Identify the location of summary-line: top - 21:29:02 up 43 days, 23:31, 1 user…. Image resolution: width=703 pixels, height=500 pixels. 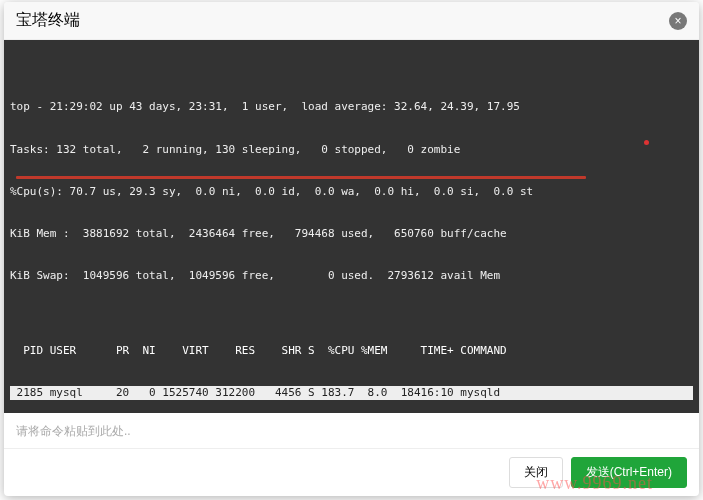
(352, 107).